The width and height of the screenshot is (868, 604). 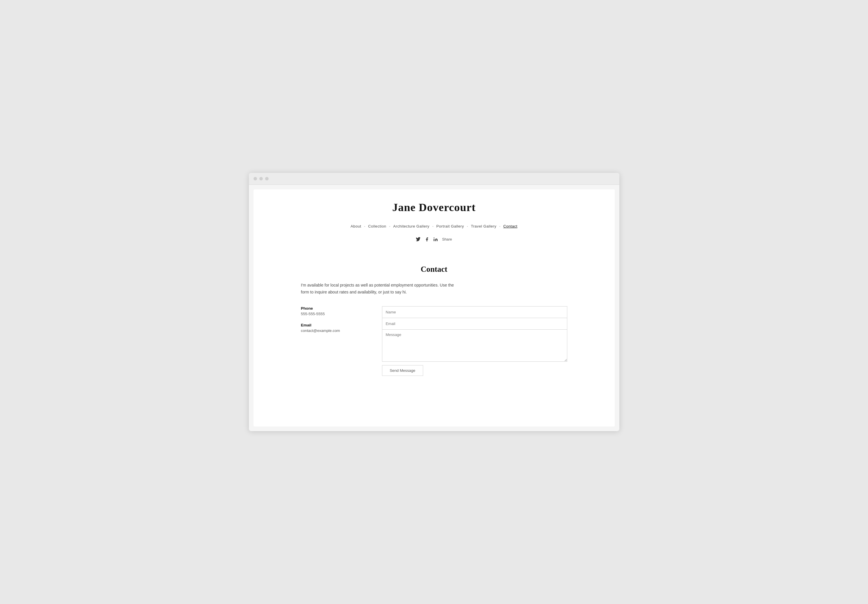 I want to click on phone-label: Phone, so click(x=333, y=308).